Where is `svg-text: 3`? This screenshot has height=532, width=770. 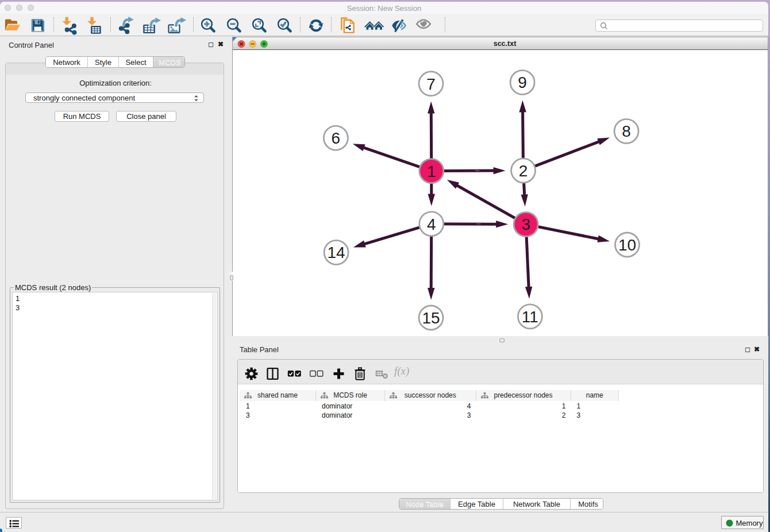 svg-text: 3 is located at coordinates (526, 224).